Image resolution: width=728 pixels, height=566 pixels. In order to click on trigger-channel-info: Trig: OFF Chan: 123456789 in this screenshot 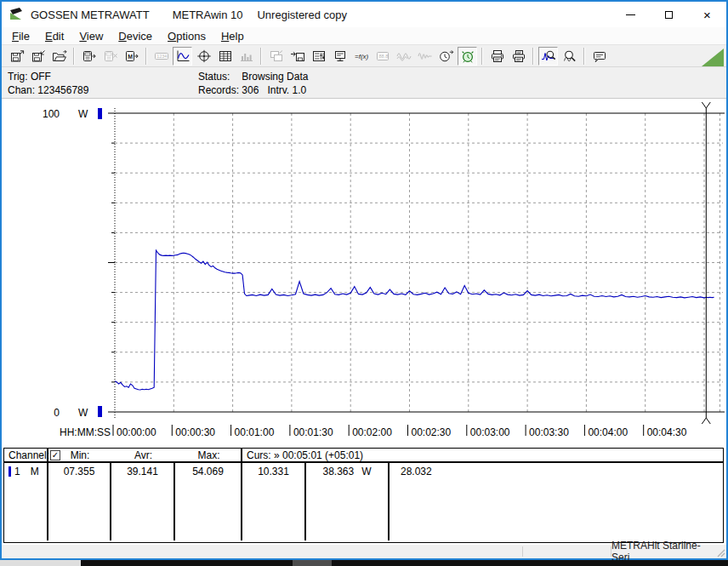, I will do `click(48, 83)`.